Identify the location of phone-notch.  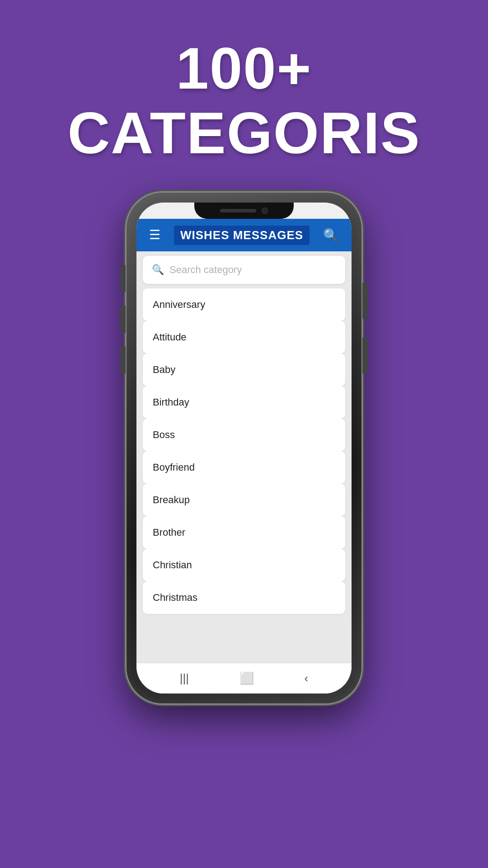
(244, 211).